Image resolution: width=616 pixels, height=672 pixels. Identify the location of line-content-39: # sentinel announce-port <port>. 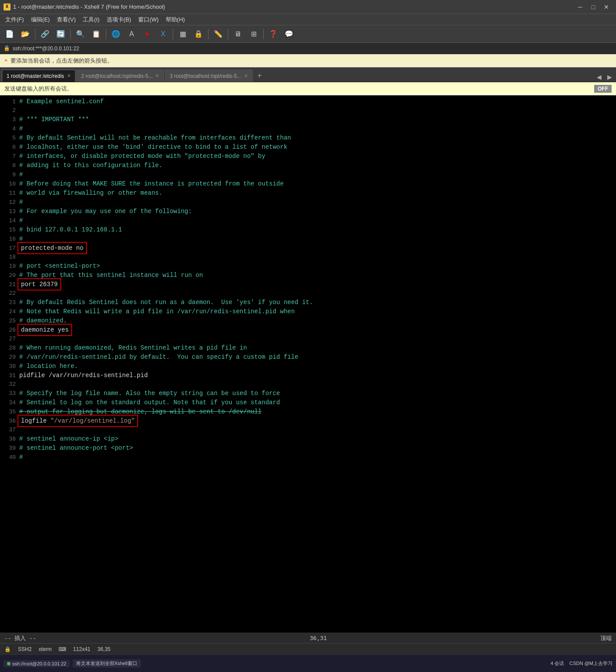
(76, 448).